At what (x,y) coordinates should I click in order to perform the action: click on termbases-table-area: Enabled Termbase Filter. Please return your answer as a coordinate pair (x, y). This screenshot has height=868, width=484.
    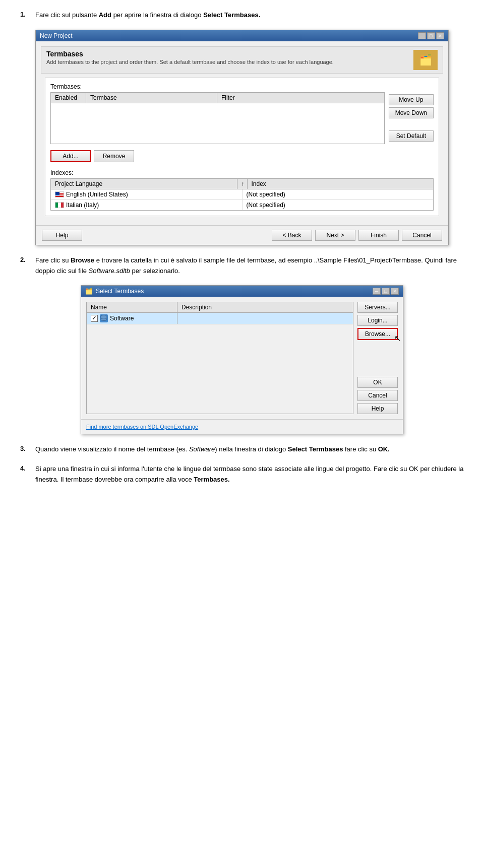
    Looking at the image, I should click on (218, 118).